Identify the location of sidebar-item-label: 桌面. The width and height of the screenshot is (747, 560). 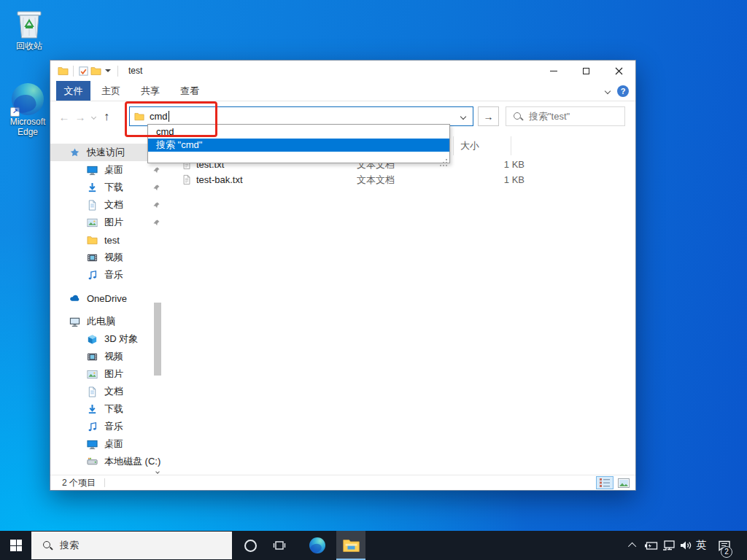
(114, 170).